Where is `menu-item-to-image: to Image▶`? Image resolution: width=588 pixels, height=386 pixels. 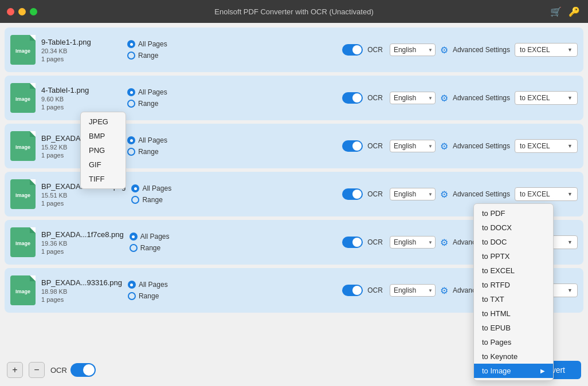 menu-item-to-image: to Image▶ is located at coordinates (513, 371).